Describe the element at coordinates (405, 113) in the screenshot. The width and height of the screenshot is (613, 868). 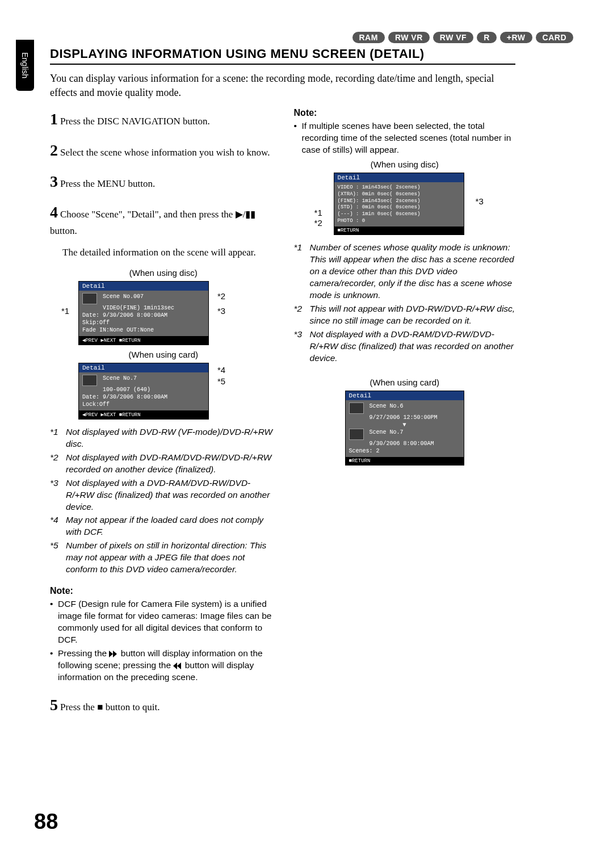
I see `note-header-right: Note:` at that location.